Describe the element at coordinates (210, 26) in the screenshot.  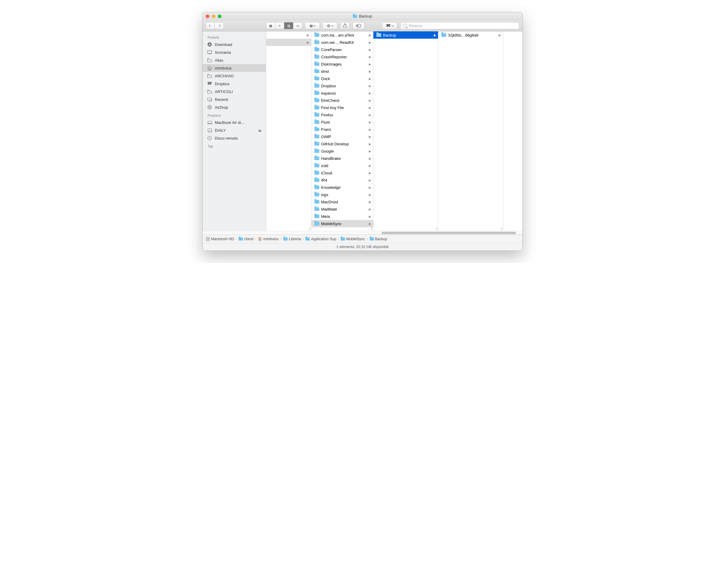
I see `back-button` at that location.